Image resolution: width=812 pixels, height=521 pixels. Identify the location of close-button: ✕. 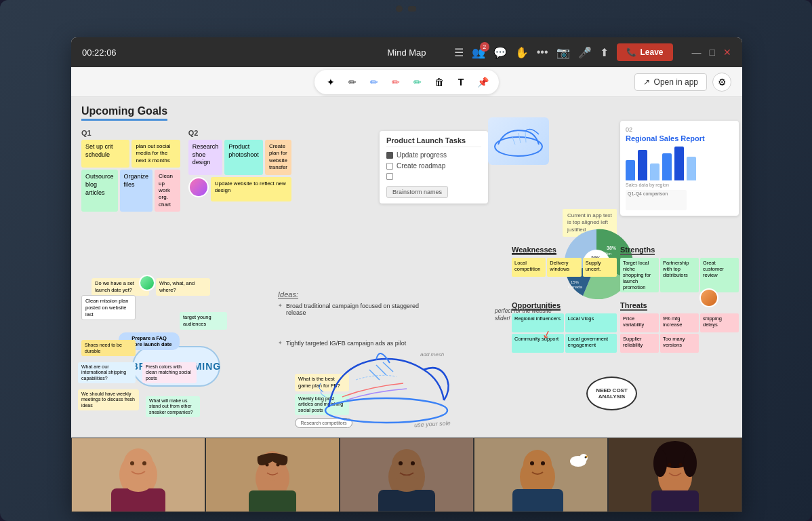
(727, 52).